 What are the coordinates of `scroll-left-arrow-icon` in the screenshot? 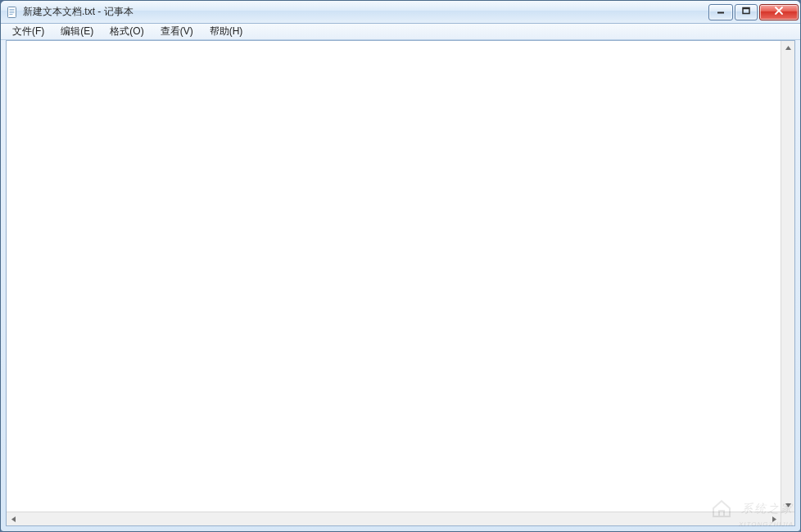 It's located at (13, 519).